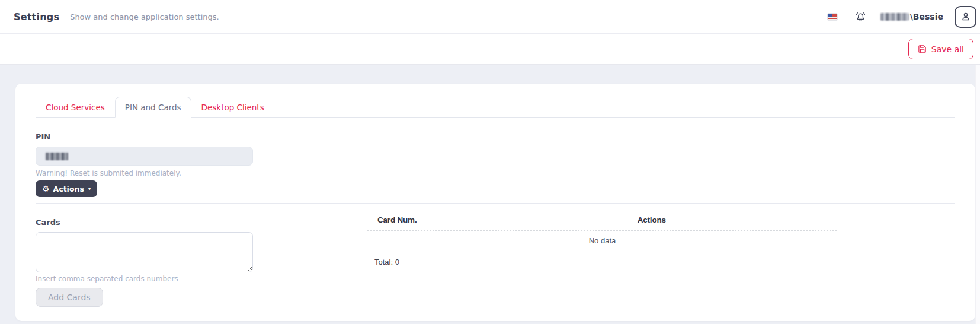 Image resolution: width=980 pixels, height=324 pixels. What do you see at coordinates (153, 107) in the screenshot?
I see `tab-pin-and-cards: PIN and Cards` at bounding box center [153, 107].